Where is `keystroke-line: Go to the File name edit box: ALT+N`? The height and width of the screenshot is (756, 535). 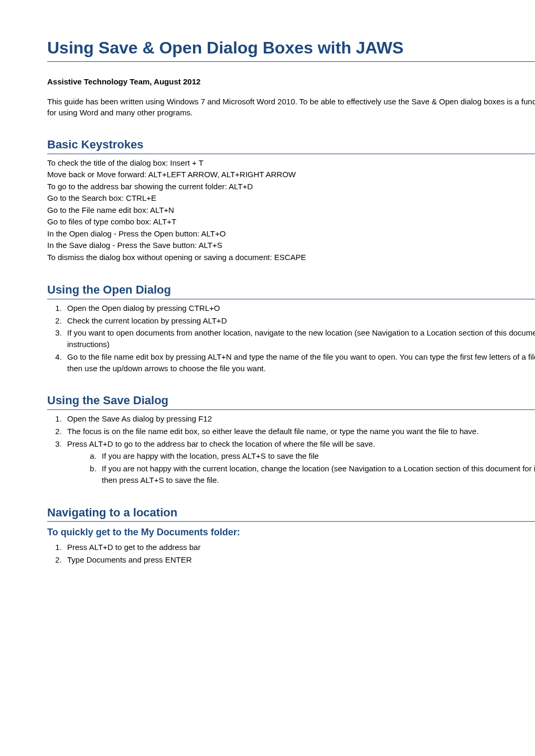 keystroke-line: Go to the File name edit box: ALT+N is located at coordinates (291, 211).